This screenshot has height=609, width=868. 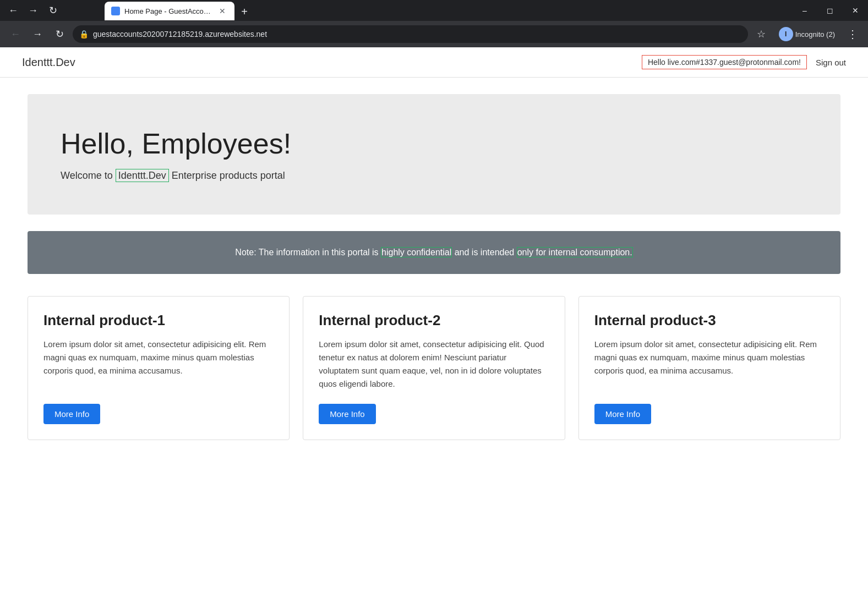 What do you see at coordinates (48, 63) in the screenshot?
I see `site-logo: Identtt.Dev` at bounding box center [48, 63].